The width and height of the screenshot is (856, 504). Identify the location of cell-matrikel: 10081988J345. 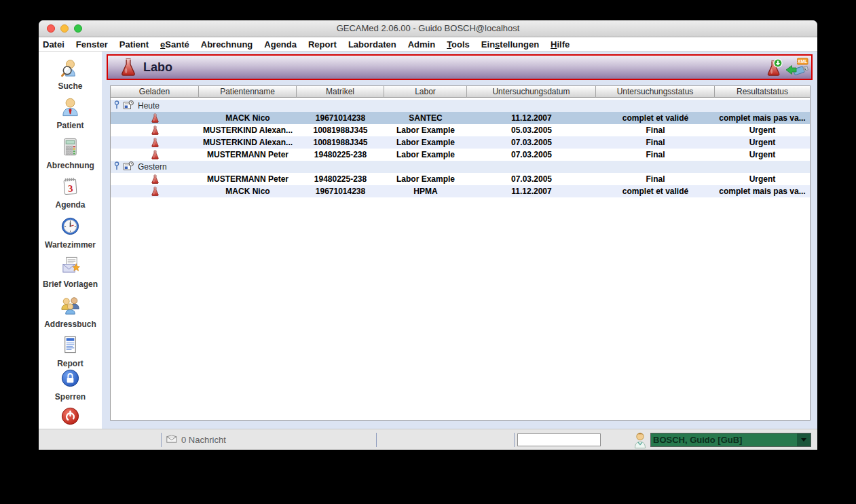
(341, 130).